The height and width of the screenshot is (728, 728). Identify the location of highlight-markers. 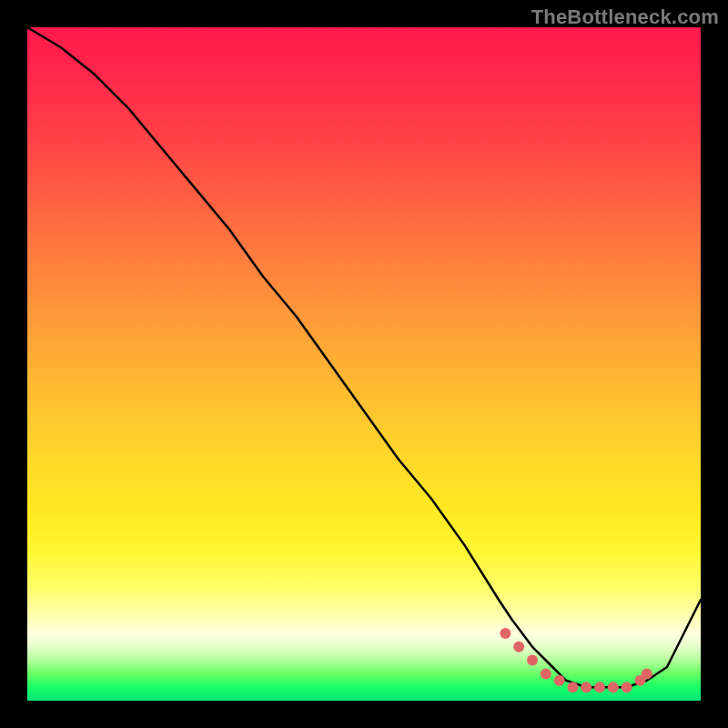
(575, 661).